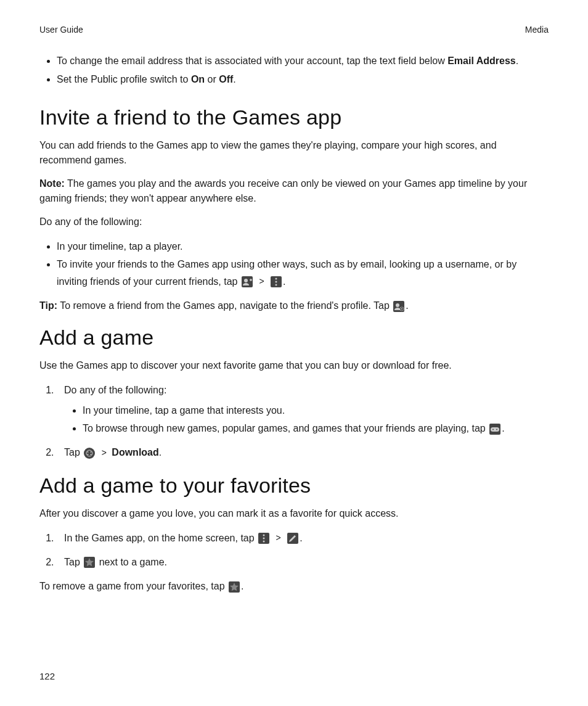 Image resolution: width=588 pixels, height=706 pixels. I want to click on list-item: Set the Public profile switch to On or O…, so click(303, 80).